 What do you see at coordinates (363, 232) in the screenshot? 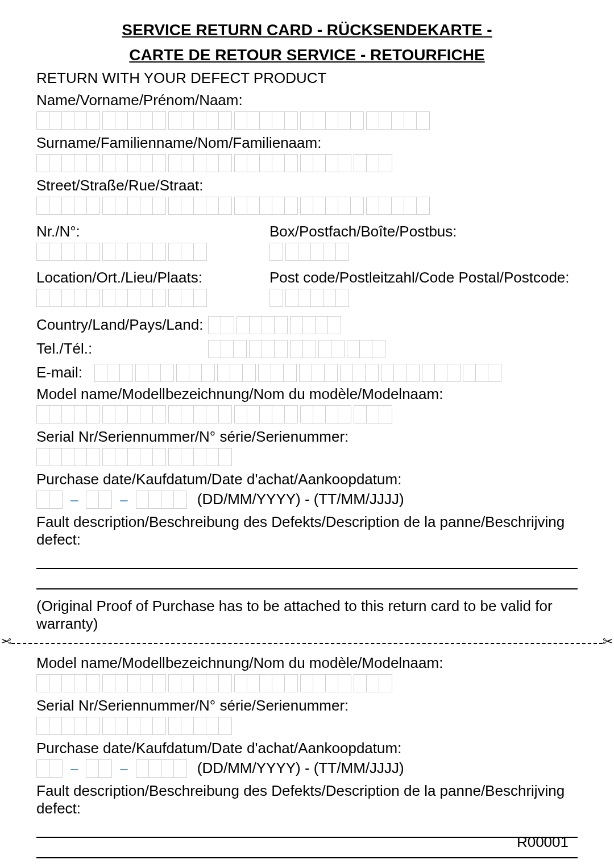
I see `label-box: Box/Postfach/Boîte/Postbus:` at bounding box center [363, 232].